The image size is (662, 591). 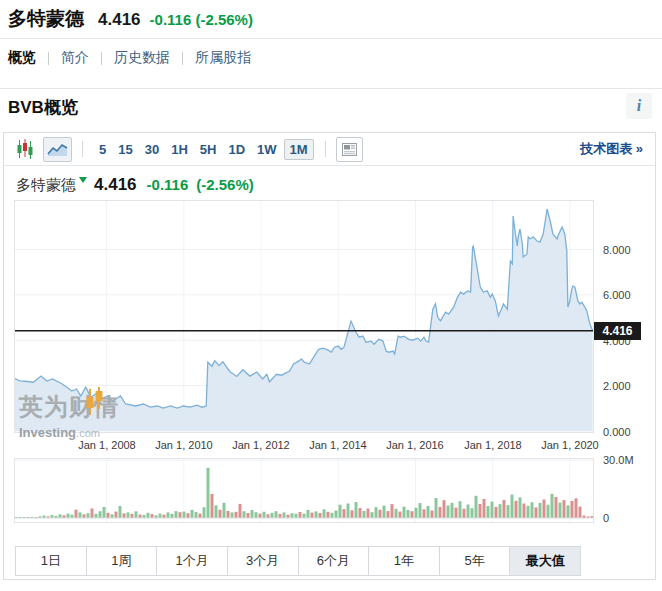 I want to click on range-5y: 5年, so click(x=475, y=561).